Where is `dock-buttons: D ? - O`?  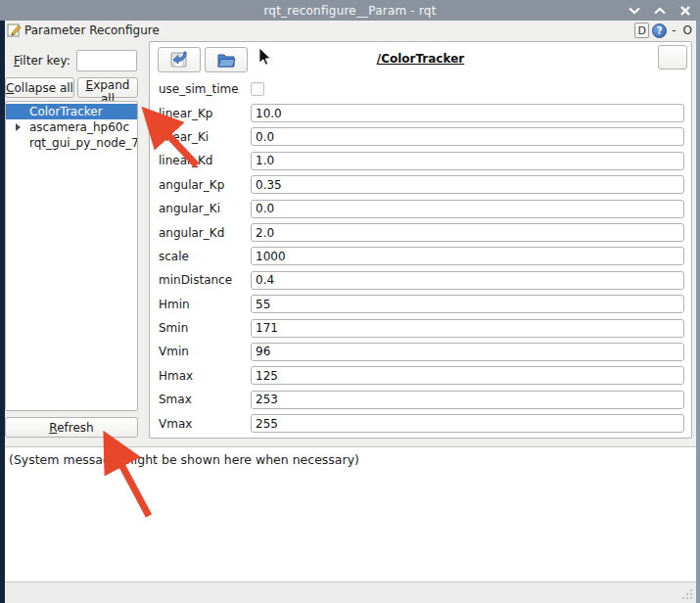
dock-buttons: D ? - O is located at coordinates (664, 30).